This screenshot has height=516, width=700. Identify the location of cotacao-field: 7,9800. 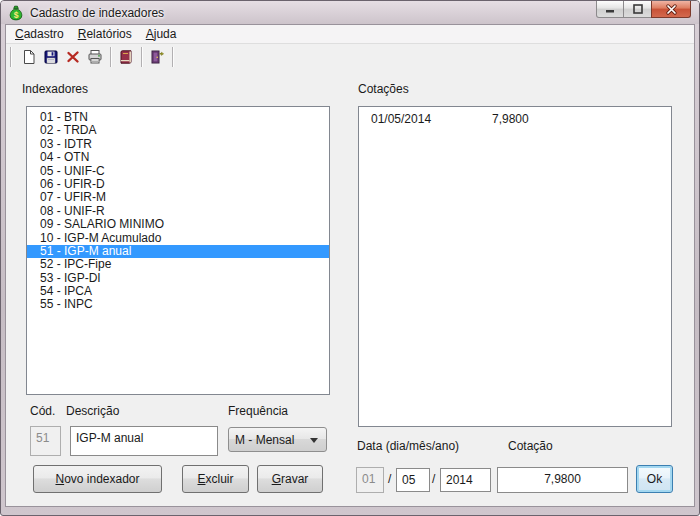
(562, 480).